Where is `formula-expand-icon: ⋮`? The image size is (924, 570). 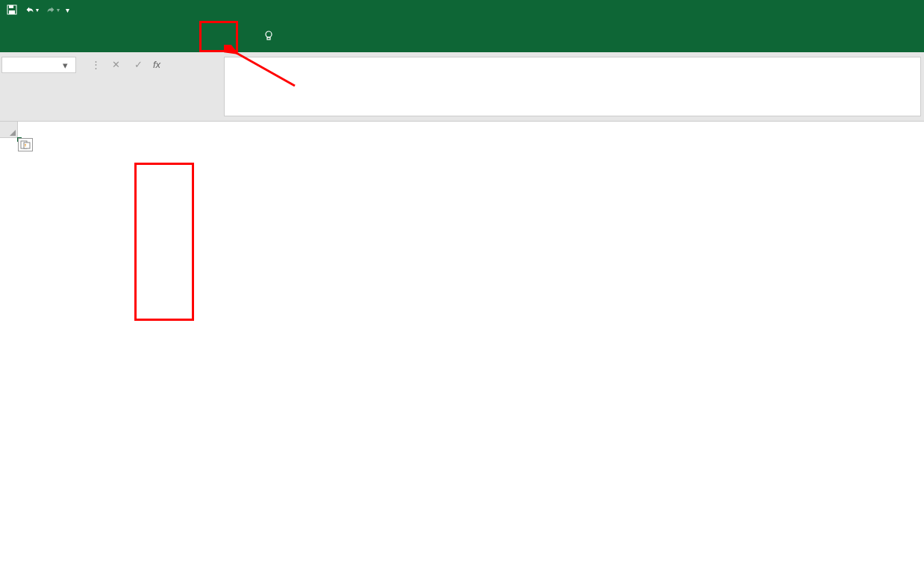
formula-expand-icon: ⋮ is located at coordinates (96, 64).